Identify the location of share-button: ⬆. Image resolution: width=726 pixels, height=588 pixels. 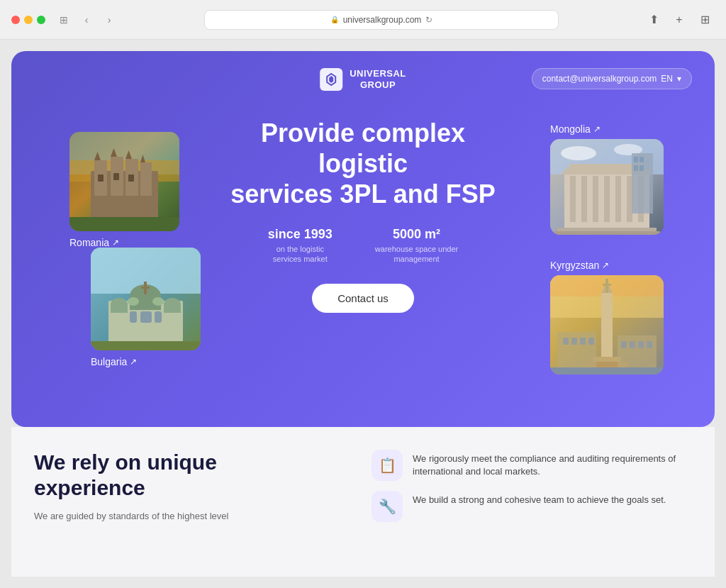
(654, 20).